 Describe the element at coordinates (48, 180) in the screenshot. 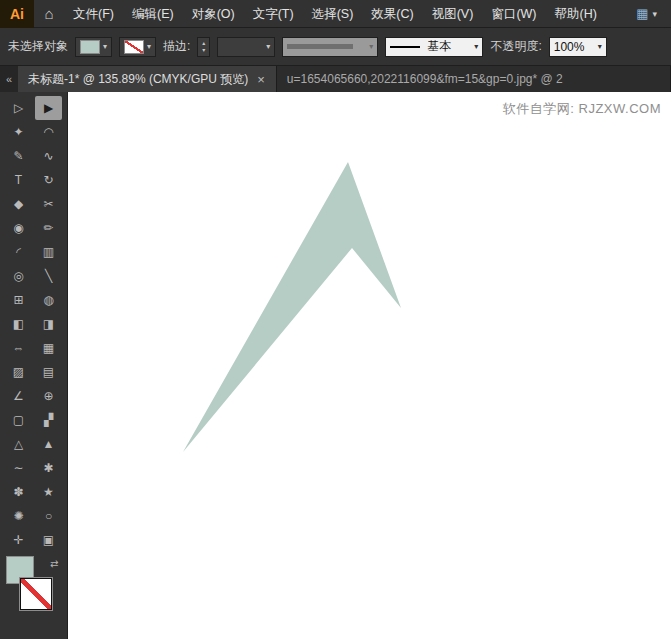

I see `rotate-tool: ↻` at that location.